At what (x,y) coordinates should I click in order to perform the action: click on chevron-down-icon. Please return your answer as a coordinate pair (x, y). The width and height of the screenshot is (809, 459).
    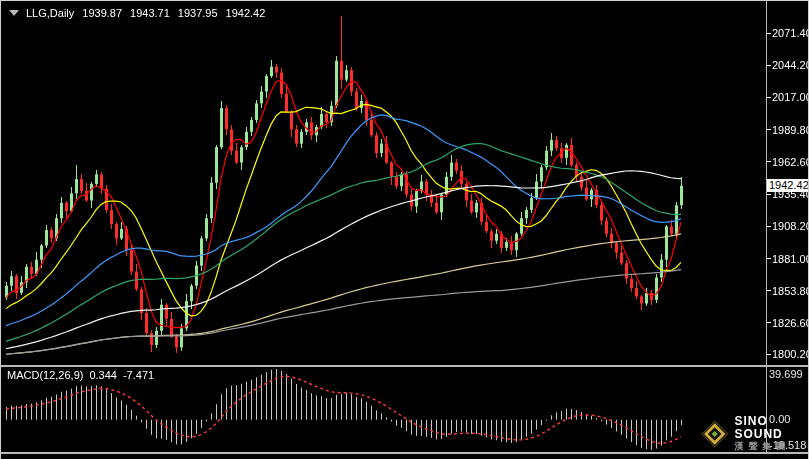
    Looking at the image, I should click on (14, 13).